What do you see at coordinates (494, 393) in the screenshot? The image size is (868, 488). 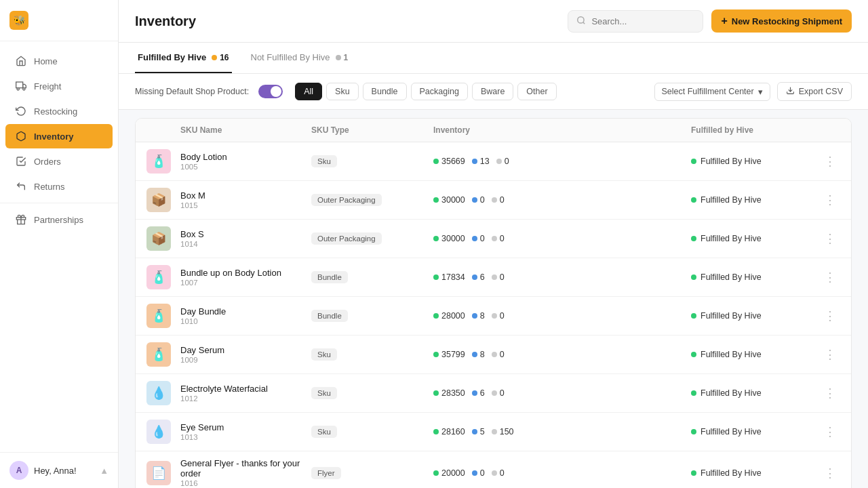 I see `table-row: 💧 Electrolyte Waterfacial 1012 Sku 28350…` at bounding box center [494, 393].